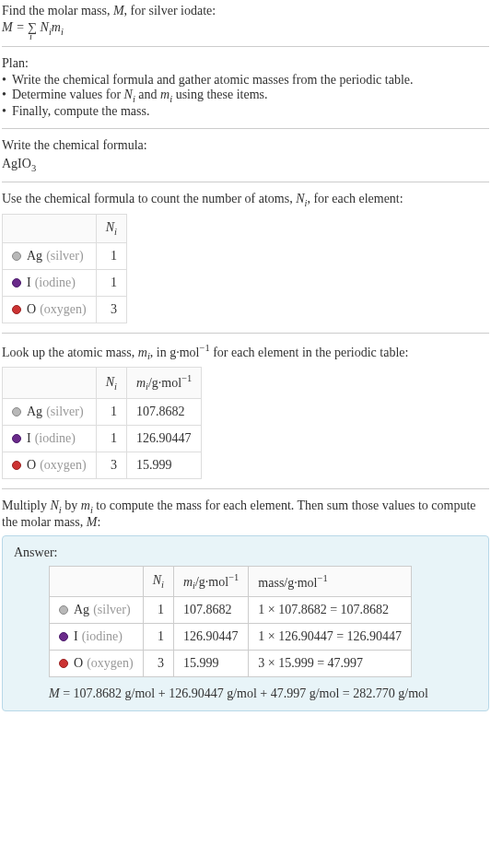 The height and width of the screenshot is (868, 491). What do you see at coordinates (149, 199) in the screenshot?
I see `count-text-a: Use the chemical formula to count the nu…` at bounding box center [149, 199].